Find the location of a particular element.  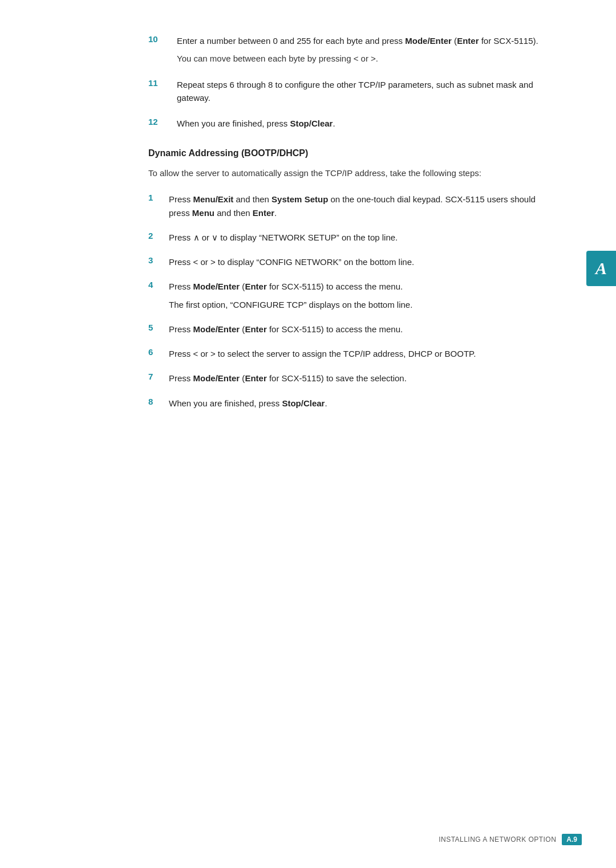

dynamic-step-1-number: 1 is located at coordinates (159, 197).